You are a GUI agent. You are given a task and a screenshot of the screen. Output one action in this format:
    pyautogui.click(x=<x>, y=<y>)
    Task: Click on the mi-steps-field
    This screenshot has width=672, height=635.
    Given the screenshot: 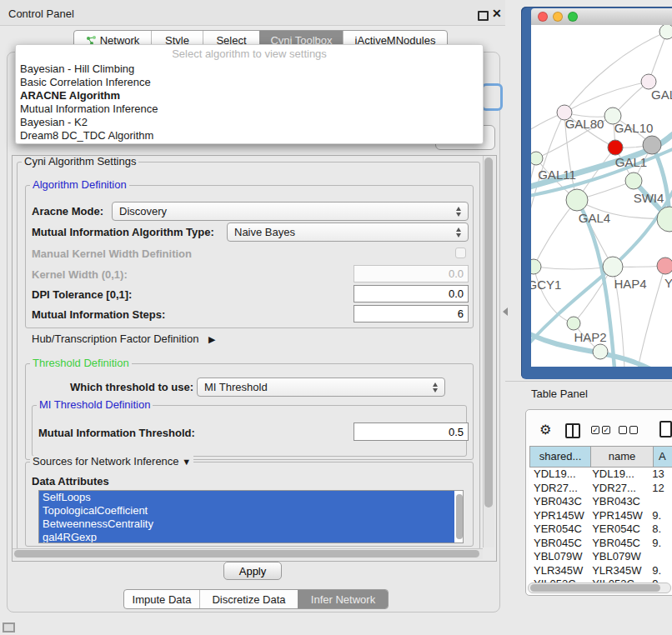 What is the action you would take?
    pyautogui.click(x=411, y=313)
    